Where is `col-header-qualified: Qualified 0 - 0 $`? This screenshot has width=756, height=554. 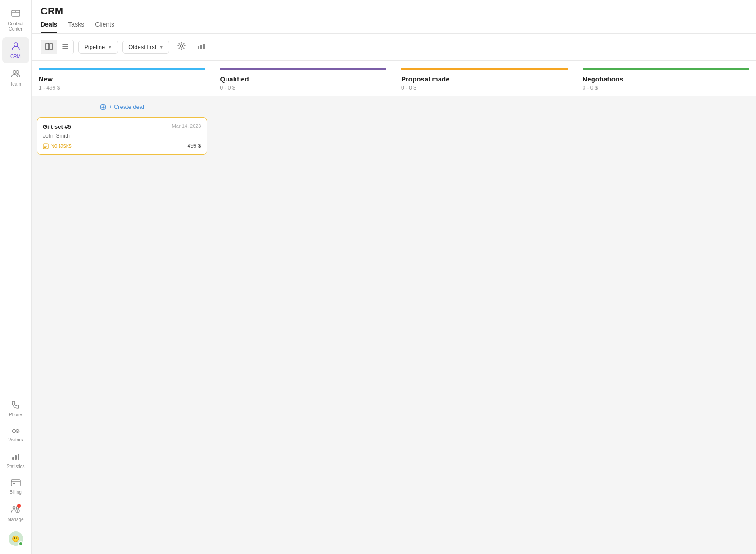
col-header-qualified: Qualified 0 - 0 $ is located at coordinates (303, 78).